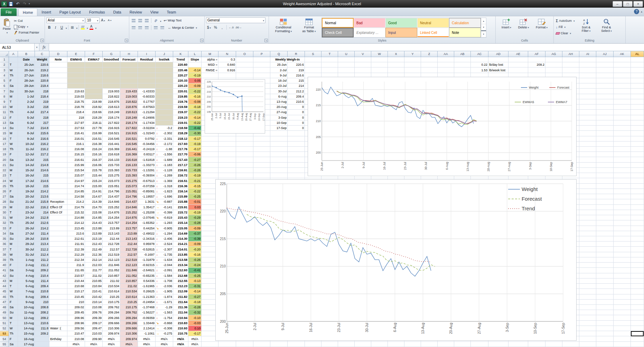 The width and height of the screenshot is (644, 347). What do you see at coordinates (637, 318) in the screenshot?
I see `cell-AL50` at bounding box center [637, 318].